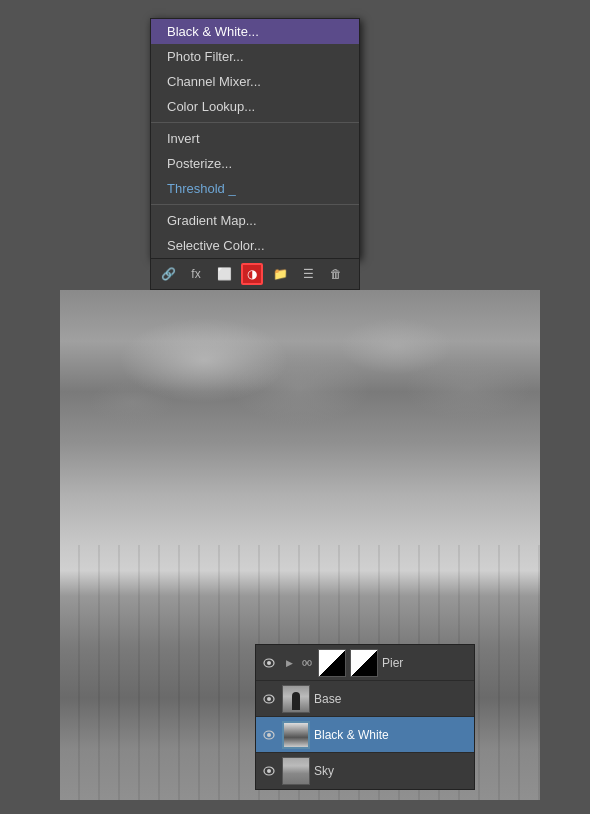  What do you see at coordinates (332, 663) in the screenshot?
I see `layer-thumb-pier` at bounding box center [332, 663].